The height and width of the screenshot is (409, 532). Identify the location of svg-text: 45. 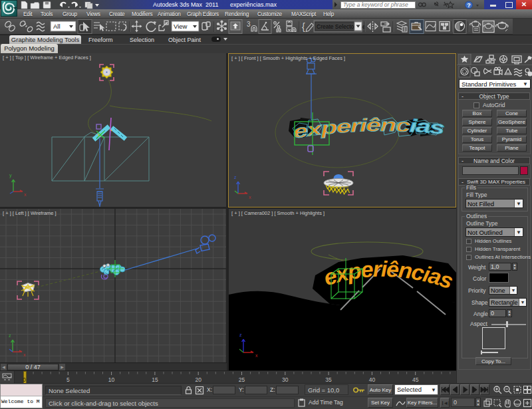
(416, 380).